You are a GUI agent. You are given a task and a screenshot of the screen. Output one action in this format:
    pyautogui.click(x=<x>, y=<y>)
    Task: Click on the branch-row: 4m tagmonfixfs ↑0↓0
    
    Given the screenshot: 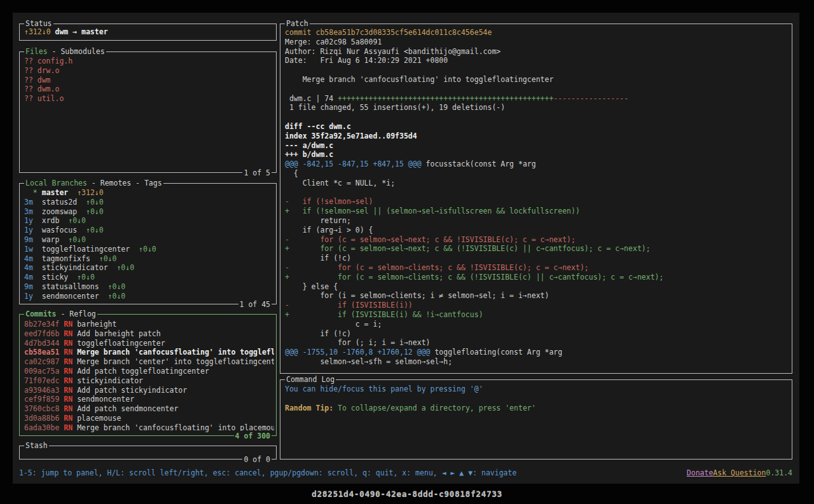 What is the action you would take?
    pyautogui.click(x=149, y=259)
    